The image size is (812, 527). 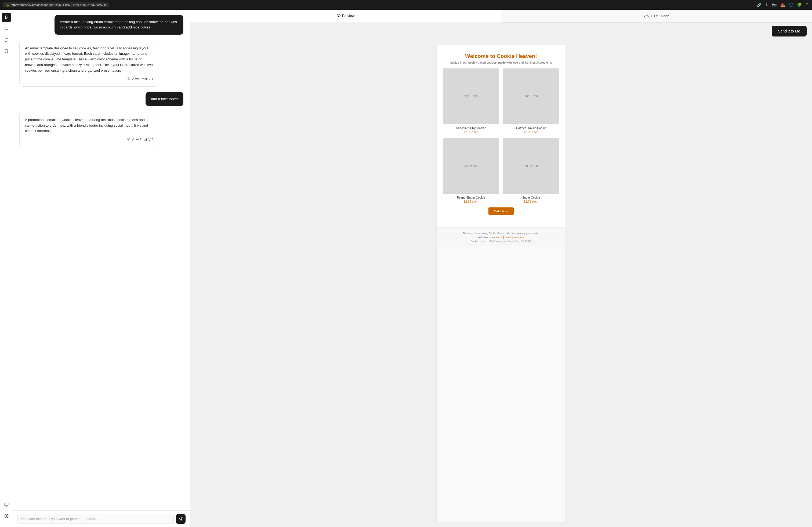 What do you see at coordinates (531, 96) in the screenshot?
I see `cookie-image-1: 300 × 300` at bounding box center [531, 96].